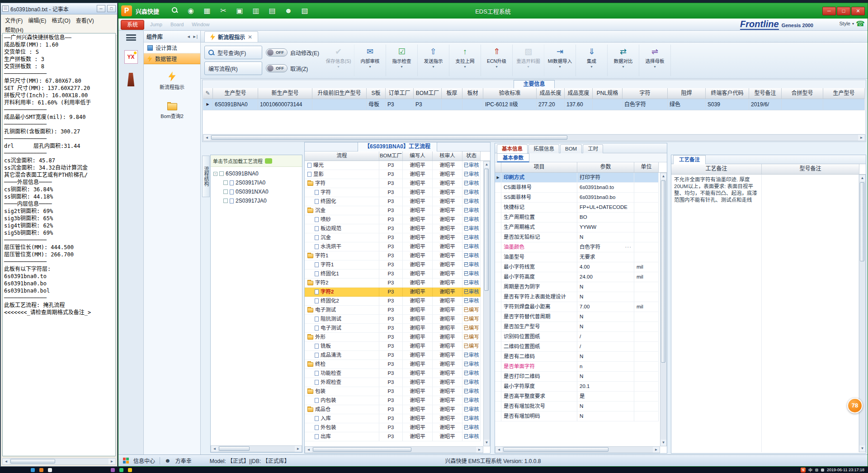 The height and width of the screenshot is (473, 868). I want to click on param-row: SS面菲林号6s0391bna0.bo, so click(578, 198).